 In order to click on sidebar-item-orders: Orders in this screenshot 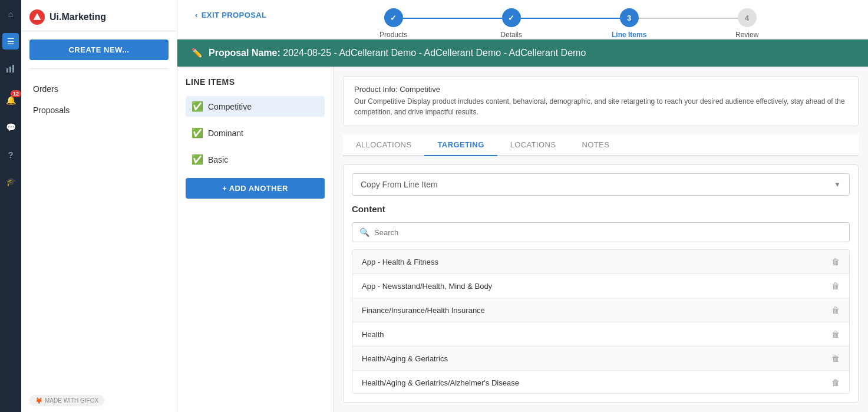, I will do `click(99, 89)`.